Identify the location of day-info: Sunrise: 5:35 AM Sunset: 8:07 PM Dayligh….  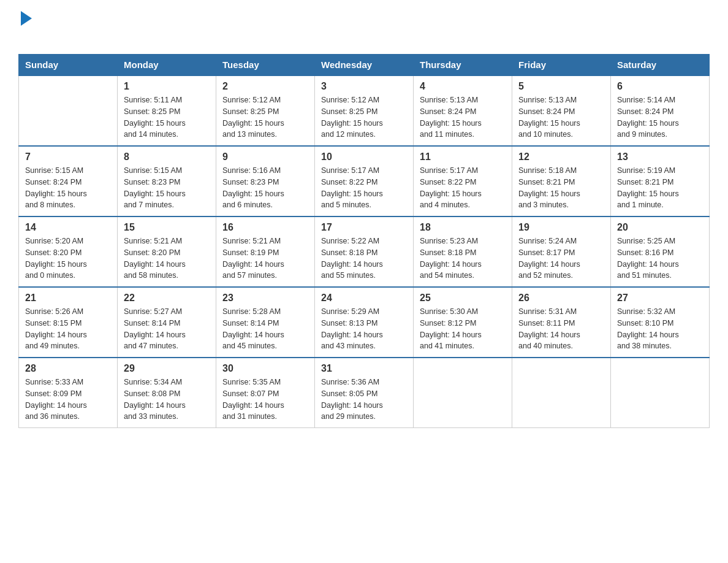
(265, 400).